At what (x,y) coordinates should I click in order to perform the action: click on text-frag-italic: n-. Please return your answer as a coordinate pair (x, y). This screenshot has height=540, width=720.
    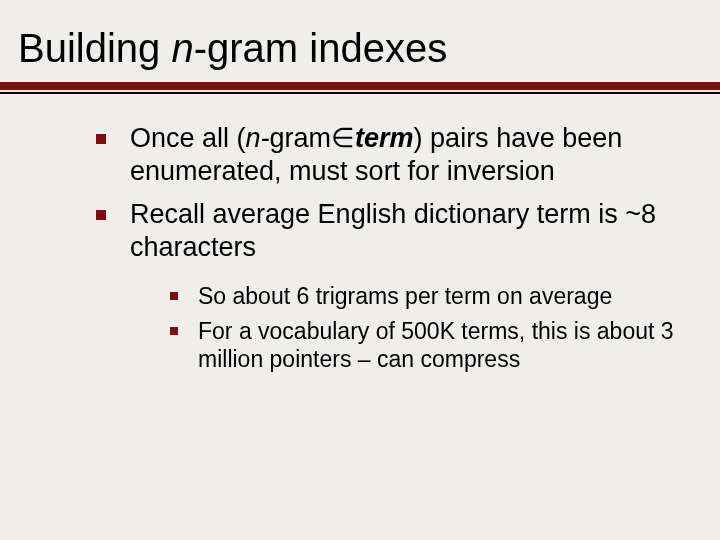
    Looking at the image, I should click on (258, 138).